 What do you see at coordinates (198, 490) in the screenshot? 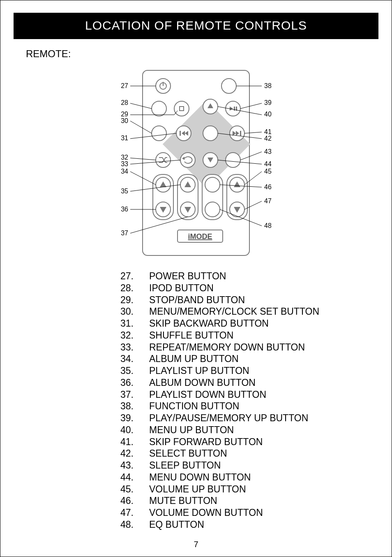
I see `legend-label: VOLUME UP BUTTON` at bounding box center [198, 490].